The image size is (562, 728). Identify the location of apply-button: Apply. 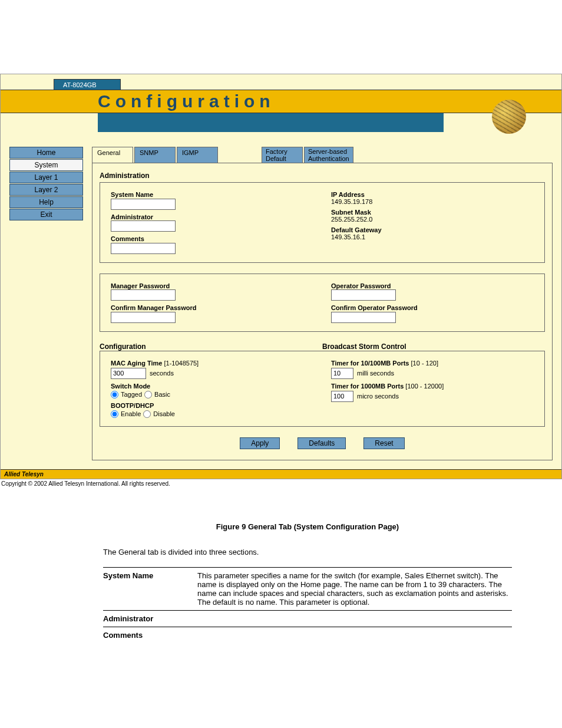
(260, 443).